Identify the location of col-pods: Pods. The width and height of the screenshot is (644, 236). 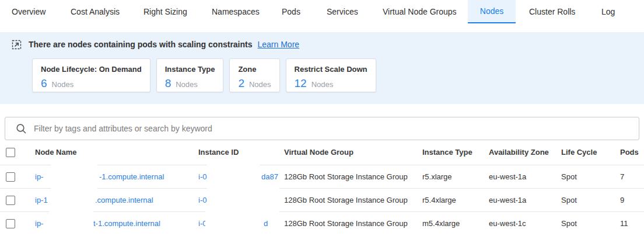
(629, 152).